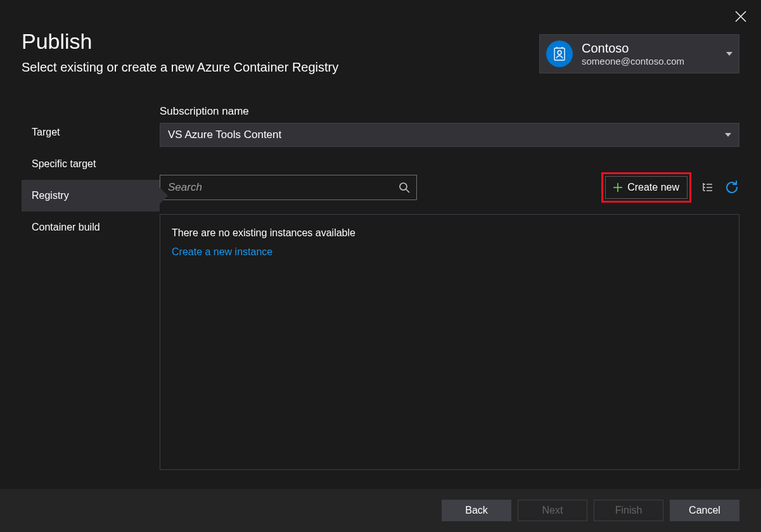  Describe the element at coordinates (708, 187) in the screenshot. I see `tree-icon` at that location.